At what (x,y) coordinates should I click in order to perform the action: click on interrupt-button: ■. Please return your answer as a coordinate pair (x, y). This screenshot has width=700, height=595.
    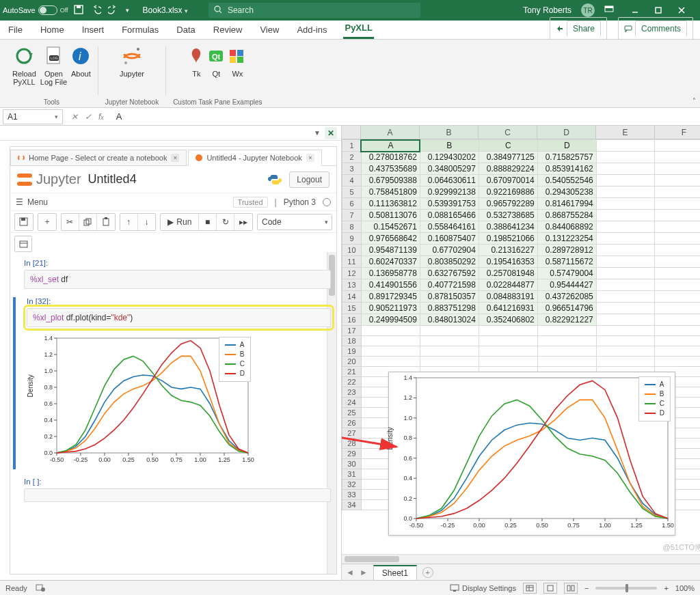
    Looking at the image, I should click on (208, 222).